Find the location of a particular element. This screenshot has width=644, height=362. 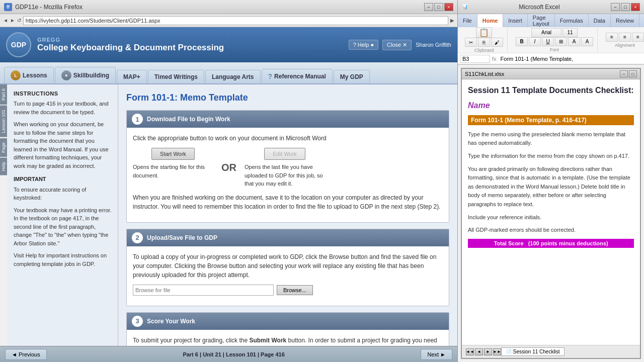

nav-my-gdp-label: My GDP is located at coordinates (352, 77).